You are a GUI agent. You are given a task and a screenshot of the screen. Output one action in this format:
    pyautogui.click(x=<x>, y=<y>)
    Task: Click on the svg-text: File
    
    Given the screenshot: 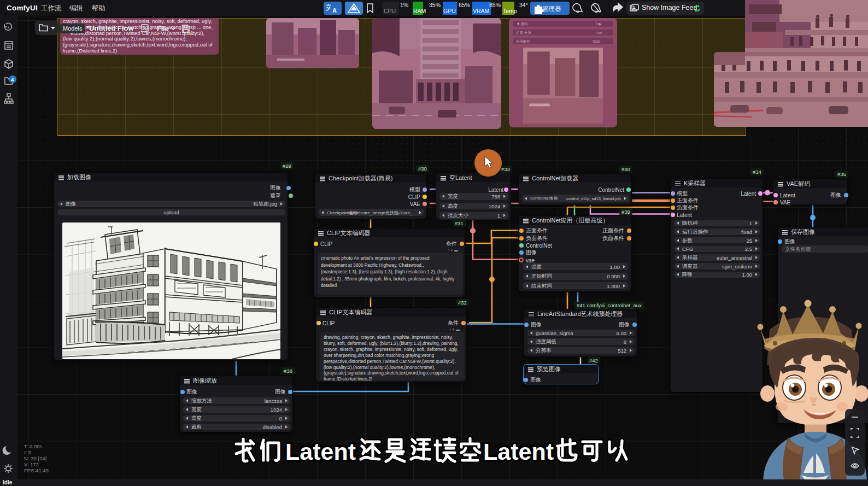 What is the action you would take?
    pyautogui.click(x=163, y=29)
    